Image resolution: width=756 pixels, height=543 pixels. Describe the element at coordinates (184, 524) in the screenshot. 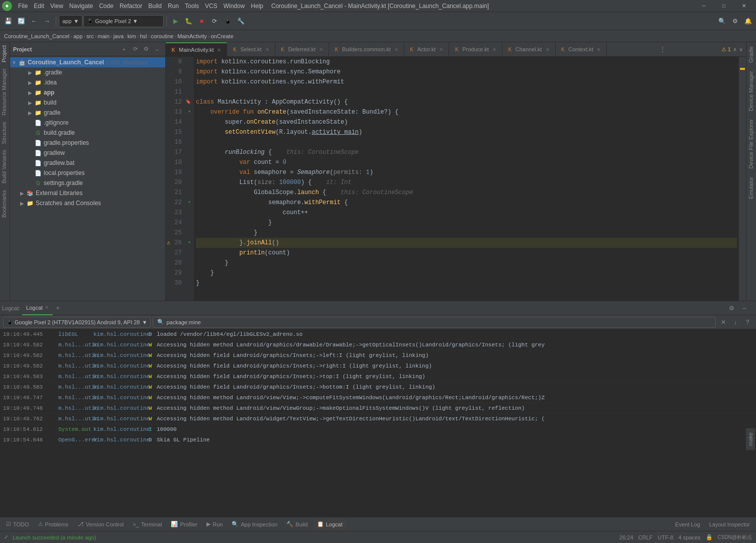

I see `profiler-btn: 📊 Profiler` at that location.